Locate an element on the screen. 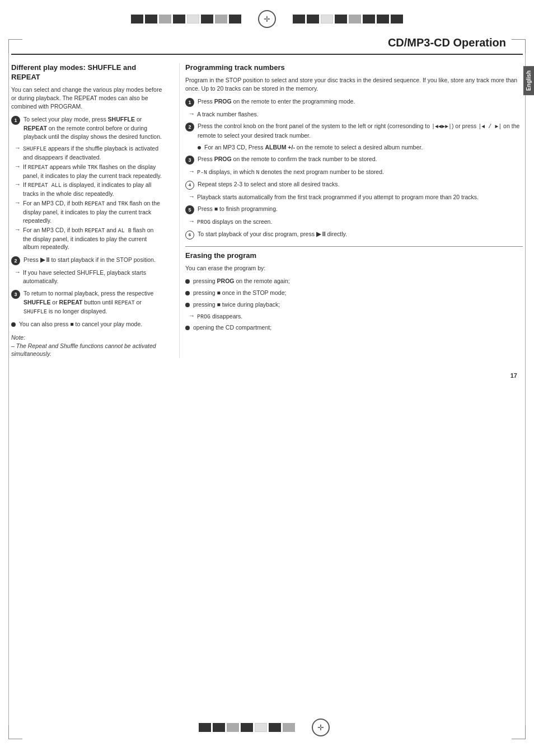 Image resolution: width=534 pixels, height=756 pixels. english-tab: English is located at coordinates (528, 81).